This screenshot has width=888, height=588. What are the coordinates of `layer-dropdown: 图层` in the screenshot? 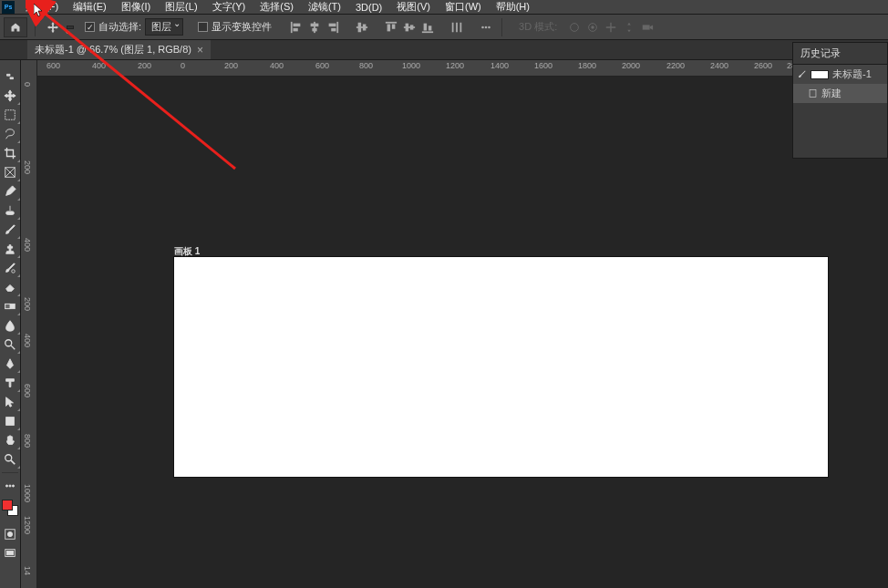 It's located at (164, 27).